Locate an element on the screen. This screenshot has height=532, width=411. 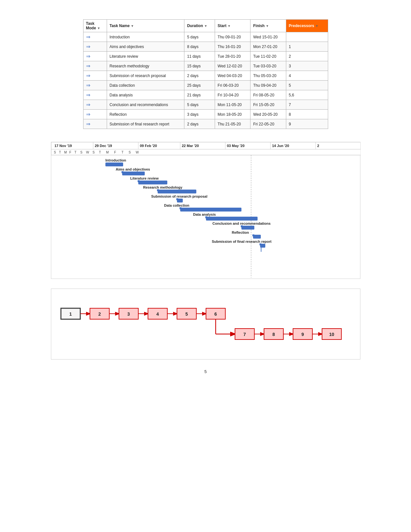
th-task-mode: TaskMode ▼ is located at coordinates (95, 26).